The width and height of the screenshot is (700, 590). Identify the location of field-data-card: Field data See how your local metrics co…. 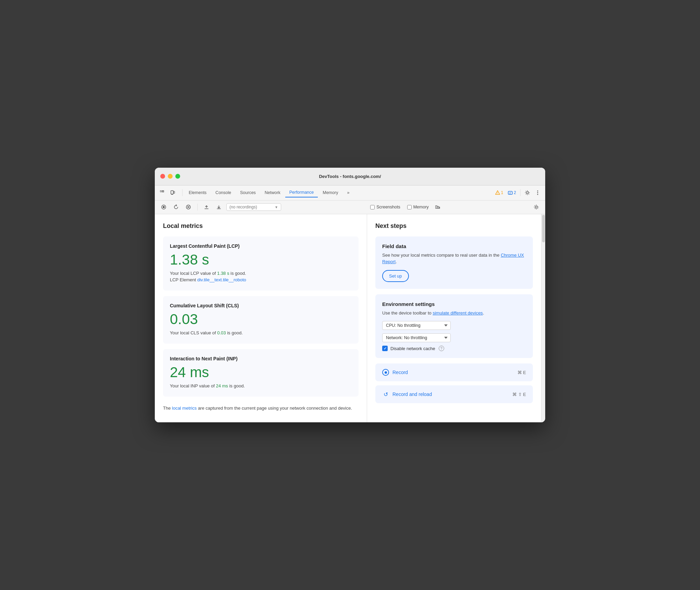
(454, 263).